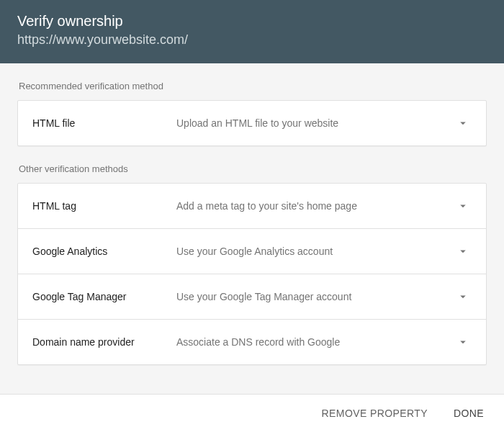 The height and width of the screenshot is (432, 504). Describe the element at coordinates (252, 40) in the screenshot. I see `property-url: https://www.yourwebsite.com/` at that location.